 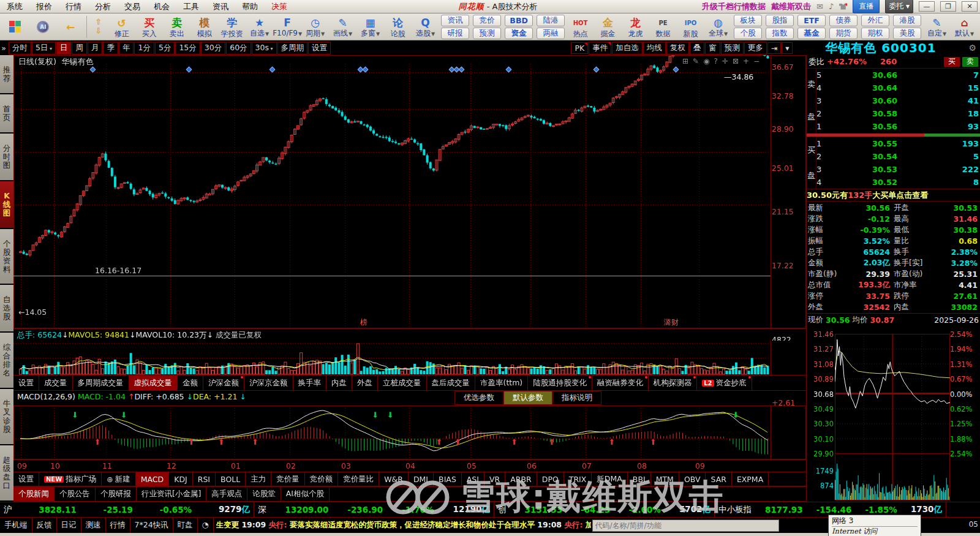 What do you see at coordinates (186, 526) in the screenshot?
I see `status-button-盯盘: 盯盘` at bounding box center [186, 526].